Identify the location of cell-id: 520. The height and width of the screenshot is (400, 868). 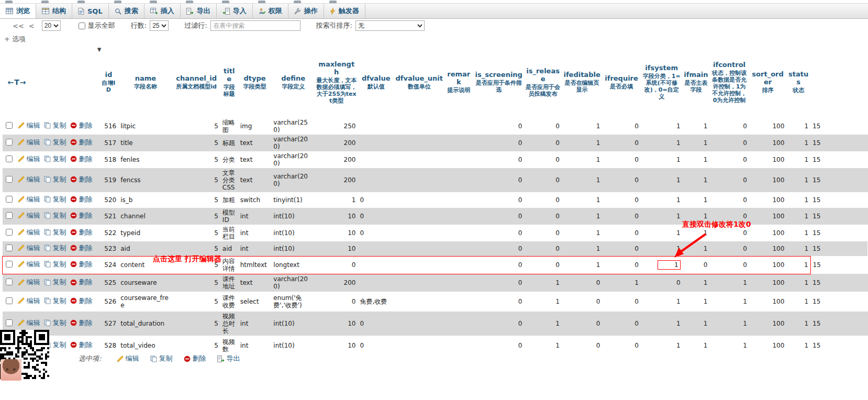
(108, 200).